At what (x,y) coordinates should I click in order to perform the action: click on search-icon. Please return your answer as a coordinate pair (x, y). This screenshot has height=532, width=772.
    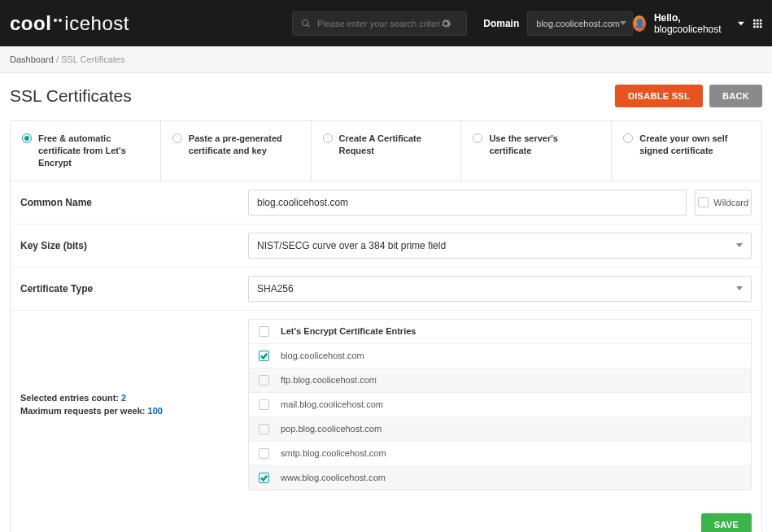
    Looking at the image, I should click on (306, 24).